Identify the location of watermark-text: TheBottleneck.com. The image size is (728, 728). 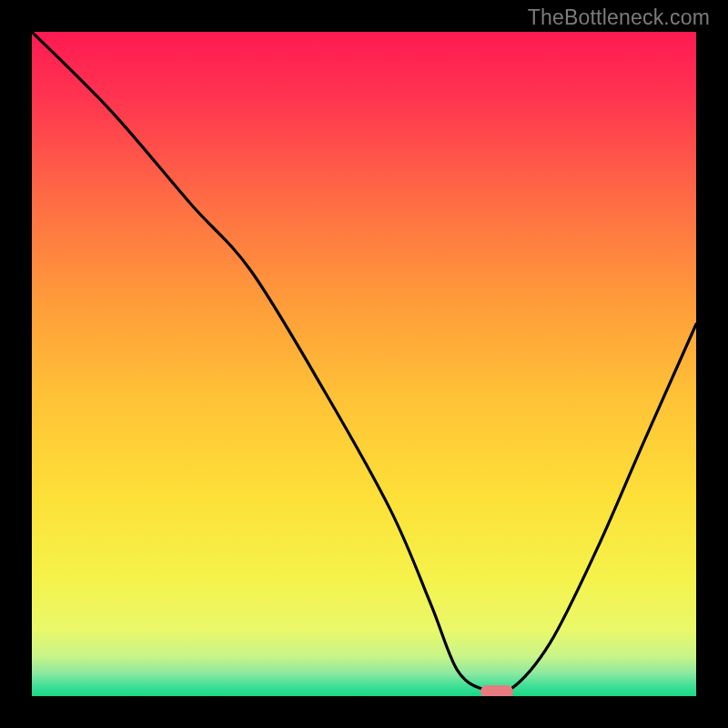
(619, 18).